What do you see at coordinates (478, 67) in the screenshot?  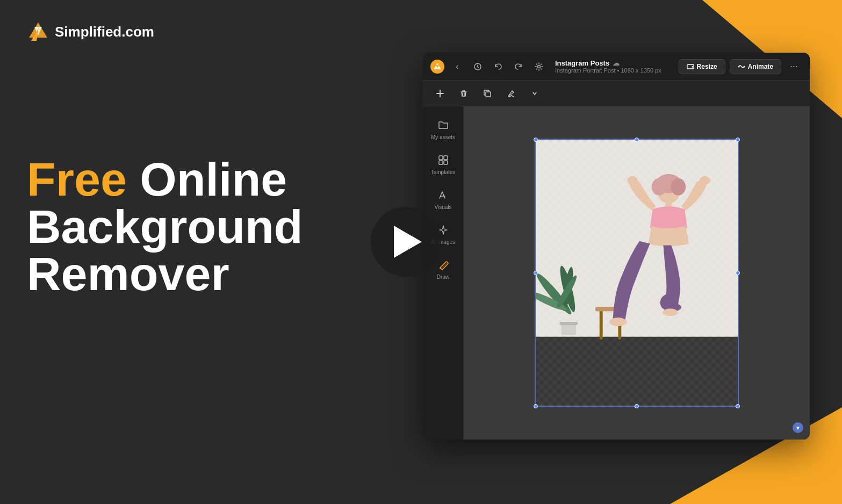 I see `history-button` at bounding box center [478, 67].